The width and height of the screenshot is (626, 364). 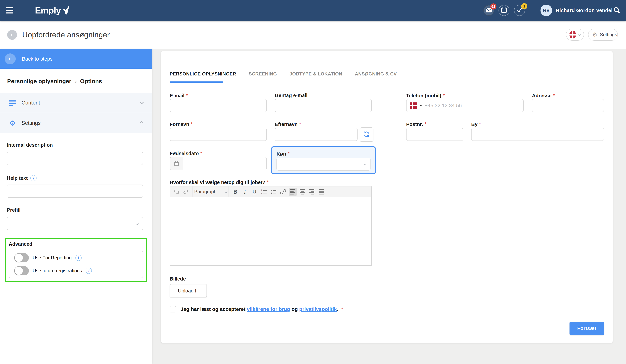 What do you see at coordinates (211, 192) in the screenshot?
I see `paragraph-format-select: Paragraph` at bounding box center [211, 192].